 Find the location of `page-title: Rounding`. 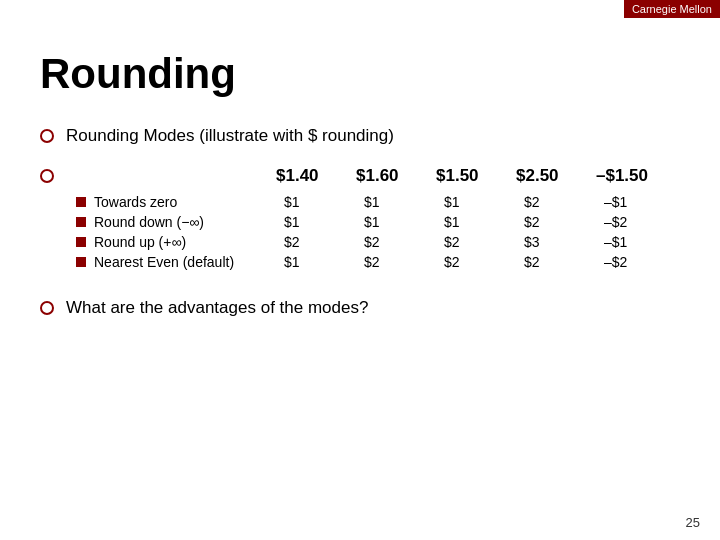

page-title: Rounding is located at coordinates (360, 74).